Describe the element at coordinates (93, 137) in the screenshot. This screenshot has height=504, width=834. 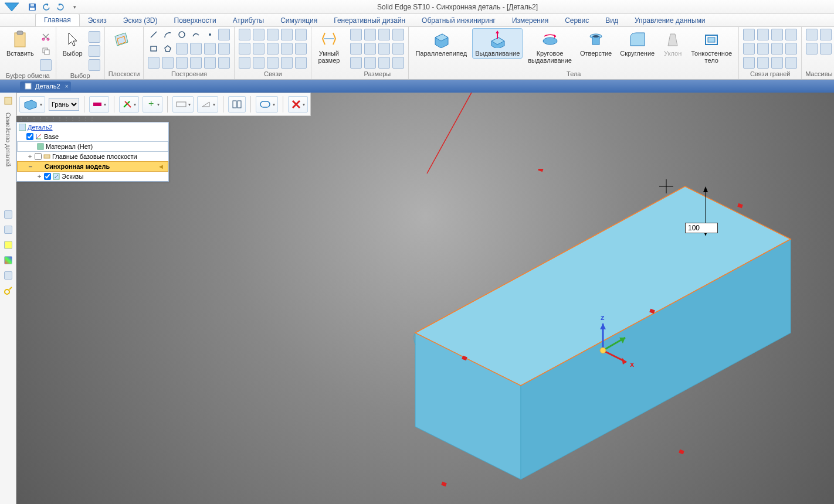
I see `tree-base: Base` at that location.